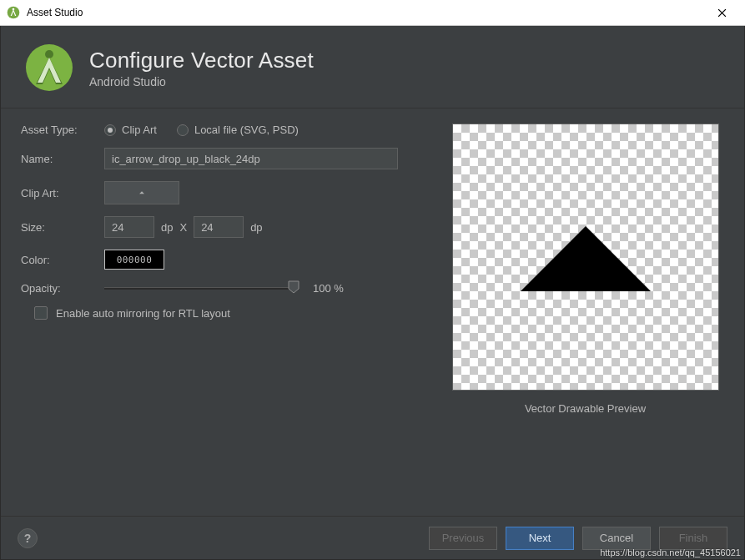 Image resolution: width=745 pixels, height=560 pixels. Describe the element at coordinates (139, 130) in the screenshot. I see `radio-label: Clip Art` at that location.